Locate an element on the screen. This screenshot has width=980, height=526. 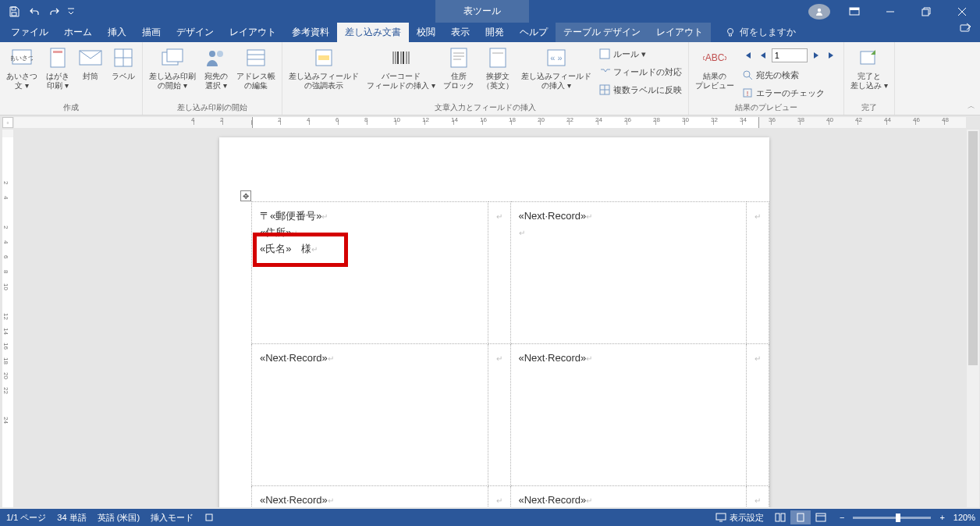
tab-file: ファイル is located at coordinates (30, 33).